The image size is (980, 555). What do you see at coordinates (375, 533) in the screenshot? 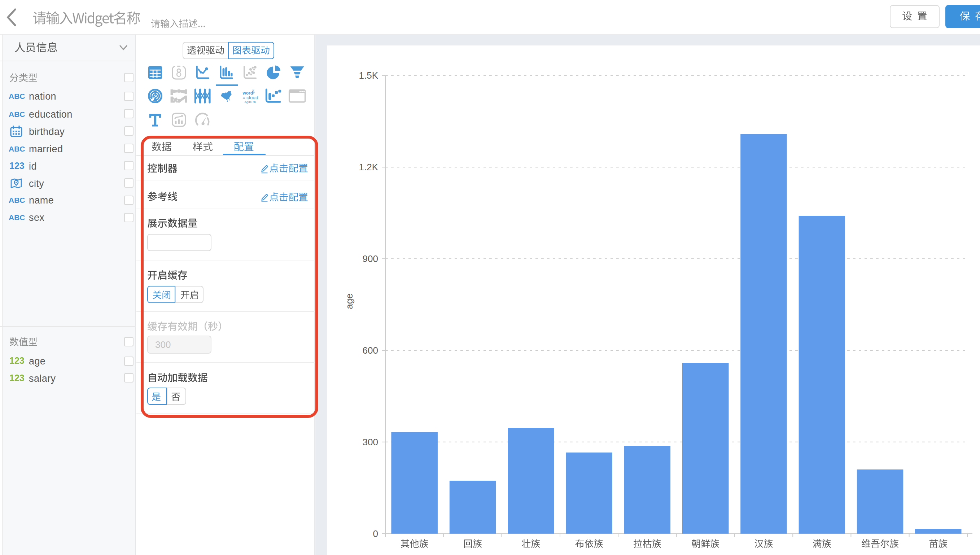
I see `svg-text: 0` at bounding box center [375, 533].